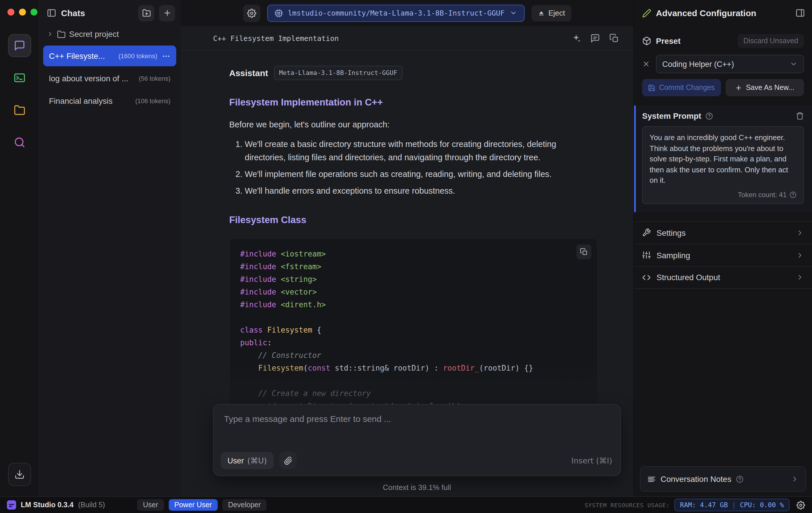 This screenshot has width=812, height=513. Describe the element at coordinates (11, 505) in the screenshot. I see `lmstudio-logo` at that location.